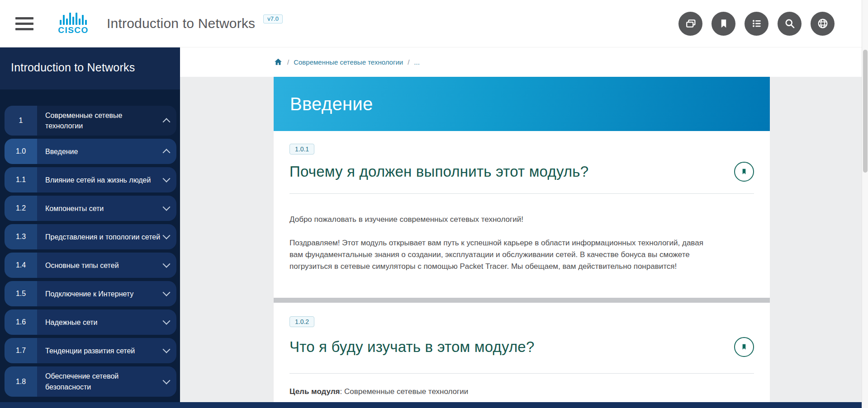 The height and width of the screenshot is (408, 868). What do you see at coordinates (104, 294) in the screenshot?
I see `sidebar-item-label: Подключение к Интернету` at bounding box center [104, 294].